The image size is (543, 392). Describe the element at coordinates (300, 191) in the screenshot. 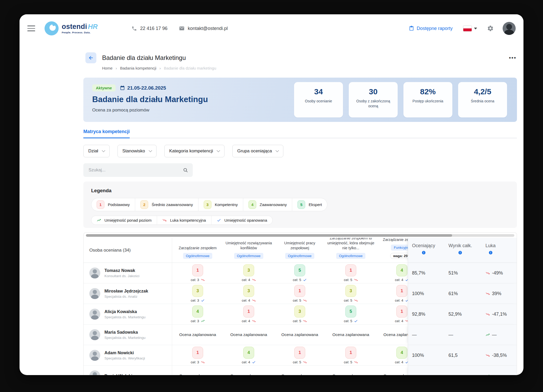

I see `legend-title: Legenda` at that location.